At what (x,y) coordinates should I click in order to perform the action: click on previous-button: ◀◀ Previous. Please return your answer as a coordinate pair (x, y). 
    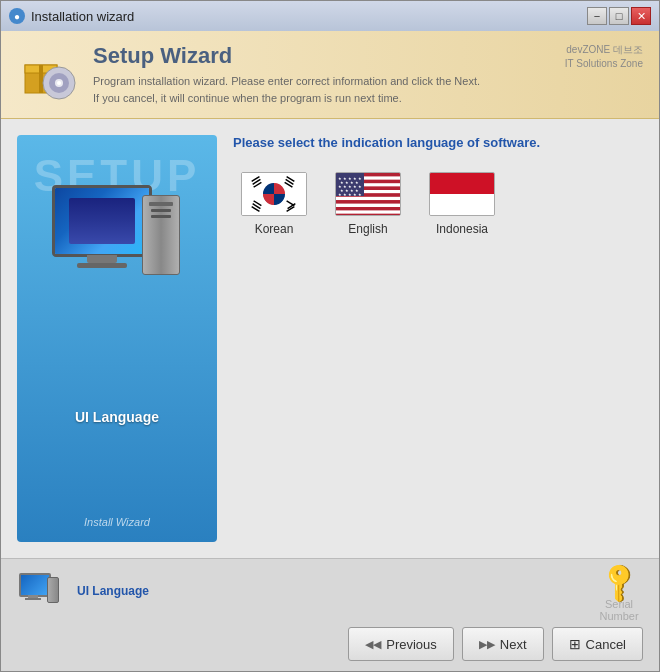
    Looking at the image, I should click on (401, 644).